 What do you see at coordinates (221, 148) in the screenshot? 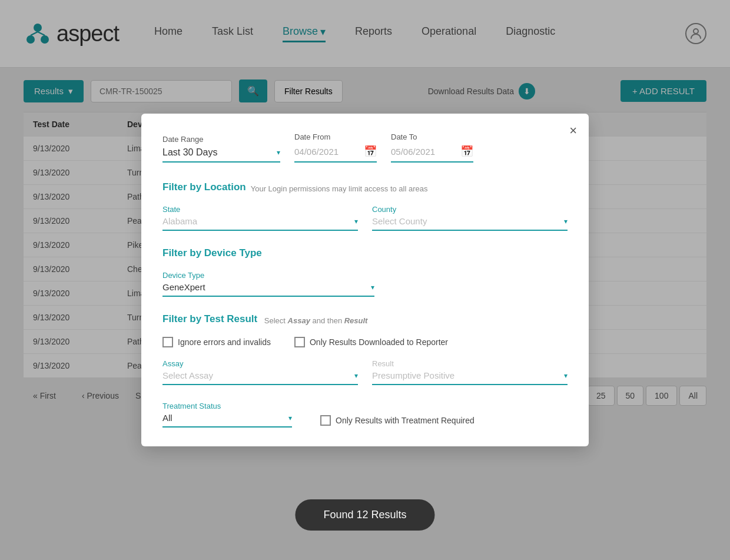
I see `date-range-group: Date Range Last 30 Days ▾` at bounding box center [221, 148].